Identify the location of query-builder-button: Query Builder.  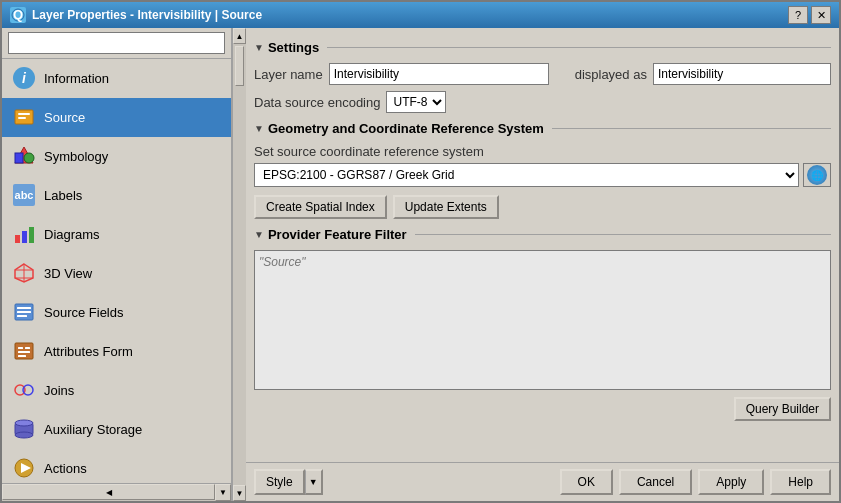
(782, 409).